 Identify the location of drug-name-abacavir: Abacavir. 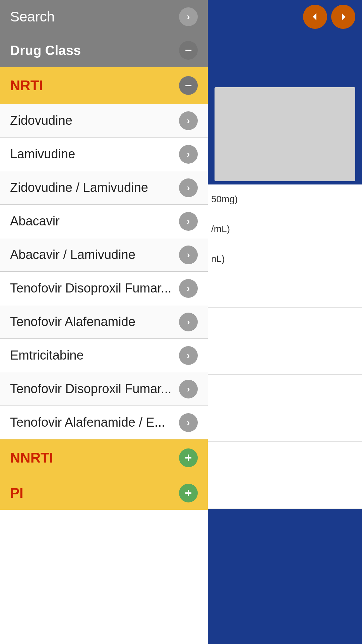
(35, 221).